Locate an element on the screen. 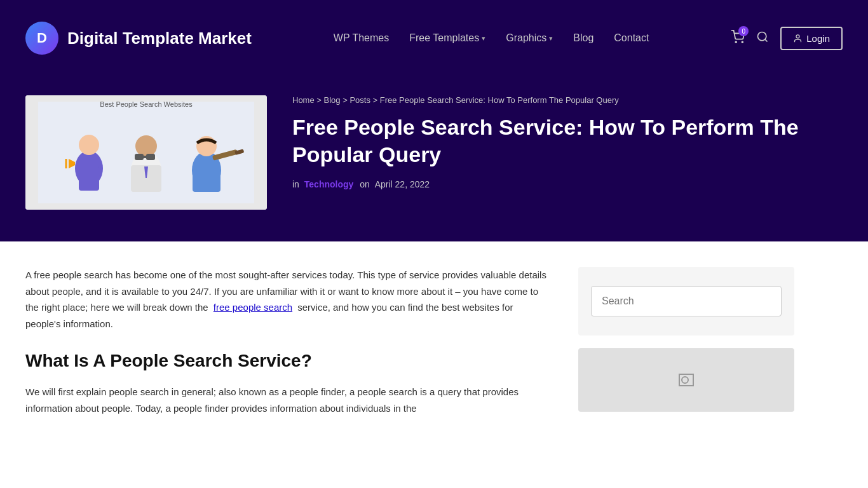  logo-icon: D is located at coordinates (42, 38).